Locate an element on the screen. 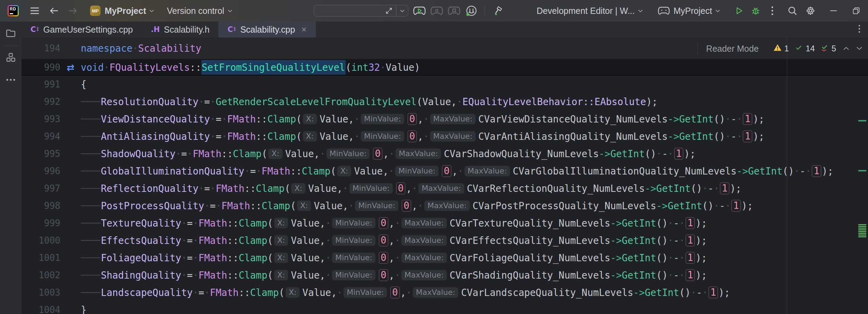  line-number: 995 is located at coordinates (41, 154).